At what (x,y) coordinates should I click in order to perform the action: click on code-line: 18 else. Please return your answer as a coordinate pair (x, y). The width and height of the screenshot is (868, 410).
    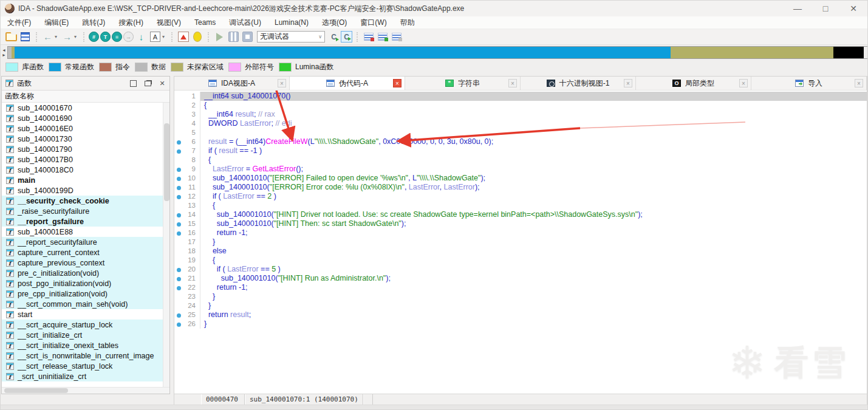
    Looking at the image, I should click on (521, 251).